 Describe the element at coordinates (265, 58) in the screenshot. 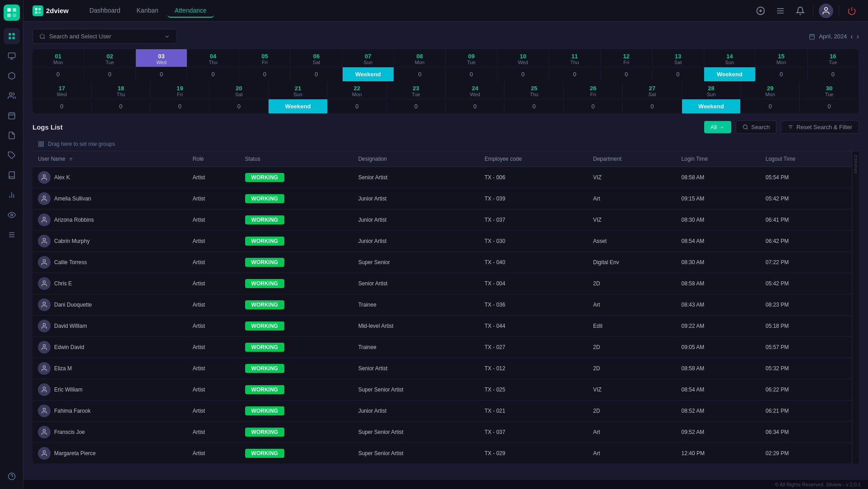

I see `cal-day-05: 05Fri` at that location.